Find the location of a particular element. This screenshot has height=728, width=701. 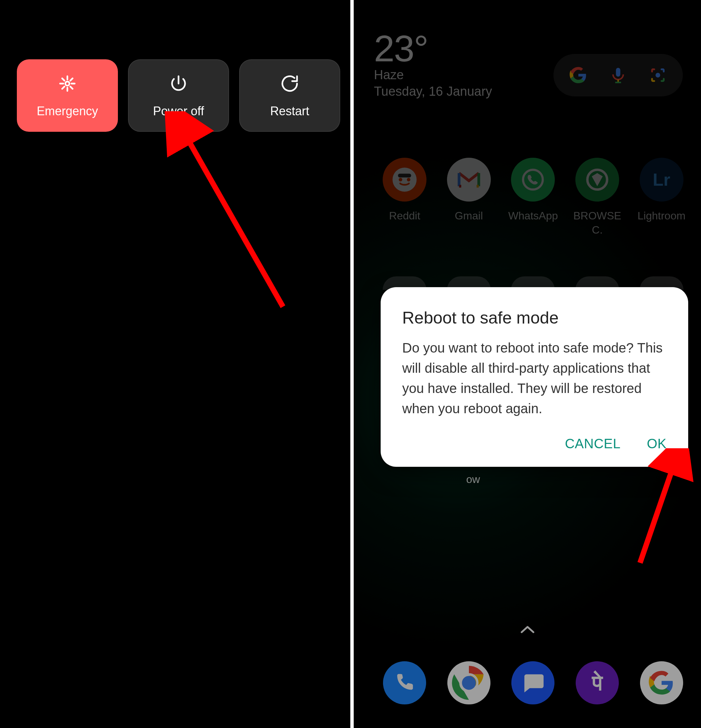

safe-mode-dialog: Reboot to safe mode Do you want to reboo… is located at coordinates (535, 377).